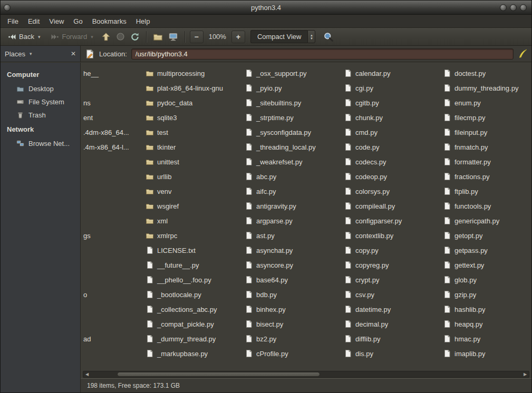 Image resolution: width=532 pixels, height=393 pixels. Describe the element at coordinates (293, 250) in the screenshot. I see `file-item: asynchat.py` at that location.